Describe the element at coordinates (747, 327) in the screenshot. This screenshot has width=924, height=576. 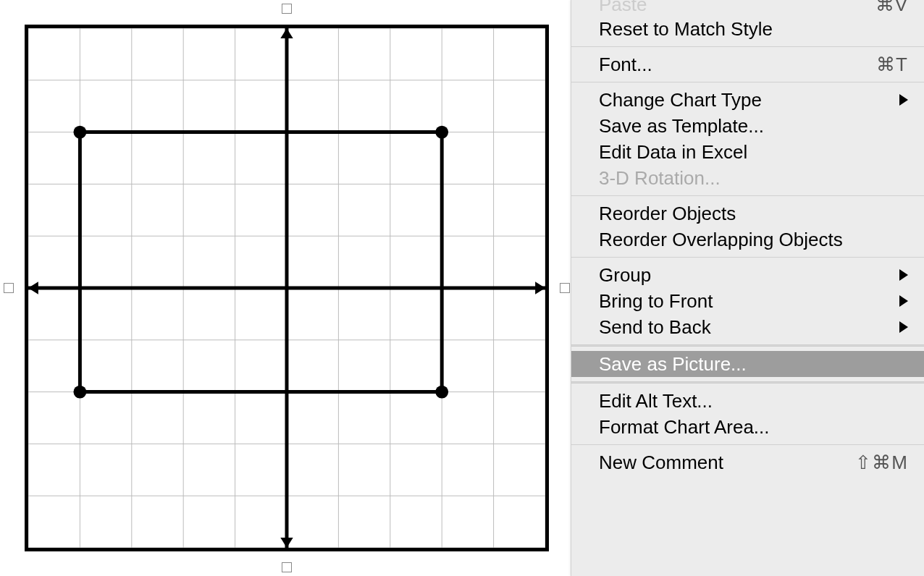
I see `menu-item-send-to-back: Send to Back` at that location.